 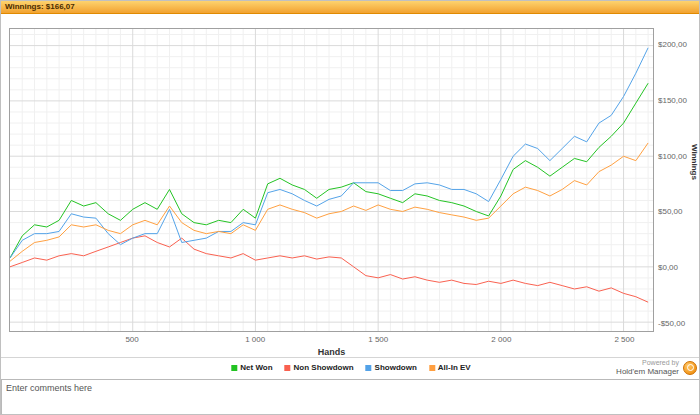 I want to click on legend: Net WonNon ShowdownShowdownAll-In EV, so click(x=350, y=368).